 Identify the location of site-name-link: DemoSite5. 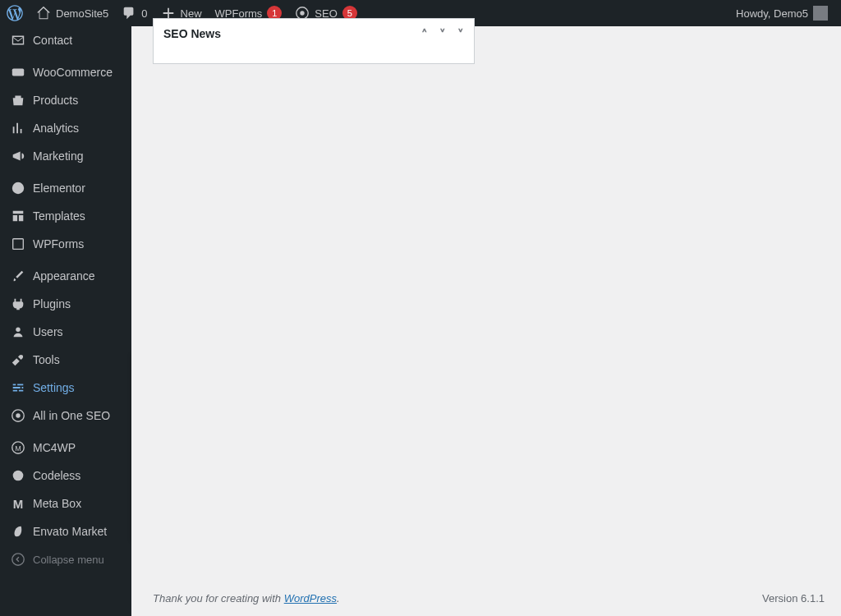
(72, 13).